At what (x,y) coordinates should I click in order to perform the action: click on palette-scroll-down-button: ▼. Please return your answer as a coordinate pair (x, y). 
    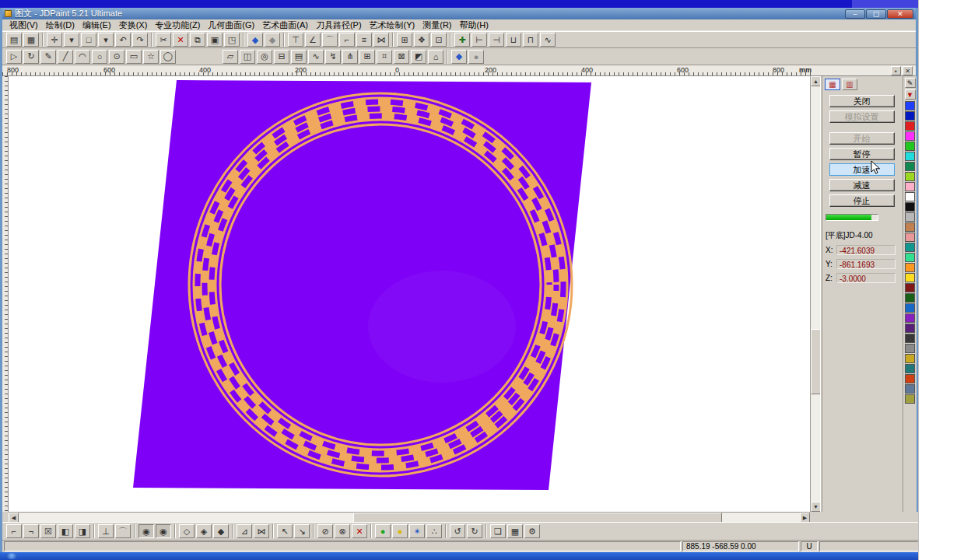
    Looking at the image, I should click on (910, 95).